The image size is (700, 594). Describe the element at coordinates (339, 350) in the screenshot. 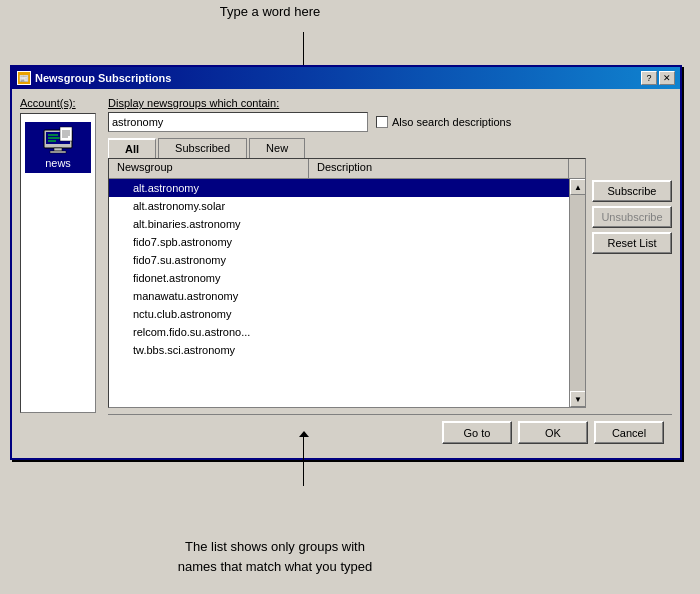

I see `list-item: tw.bbs.sci.astronomy` at that location.